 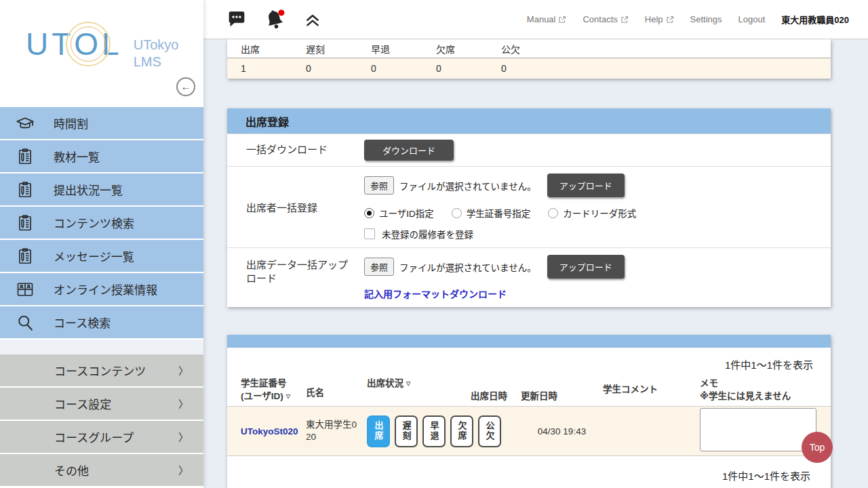 What do you see at coordinates (102, 404) in the screenshot?
I see `sidebar-item-course-settings: コース設定 〉` at bounding box center [102, 404].